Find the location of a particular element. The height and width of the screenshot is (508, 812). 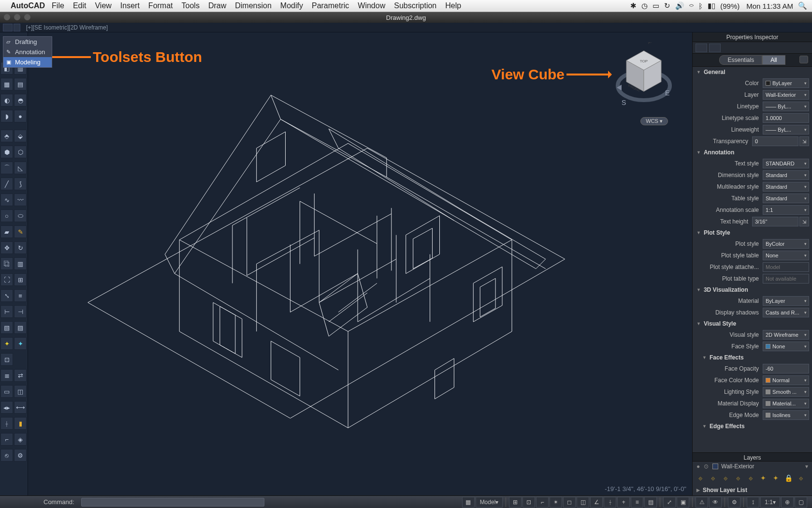

dimension-tool: ⟷ is located at coordinates (20, 407).